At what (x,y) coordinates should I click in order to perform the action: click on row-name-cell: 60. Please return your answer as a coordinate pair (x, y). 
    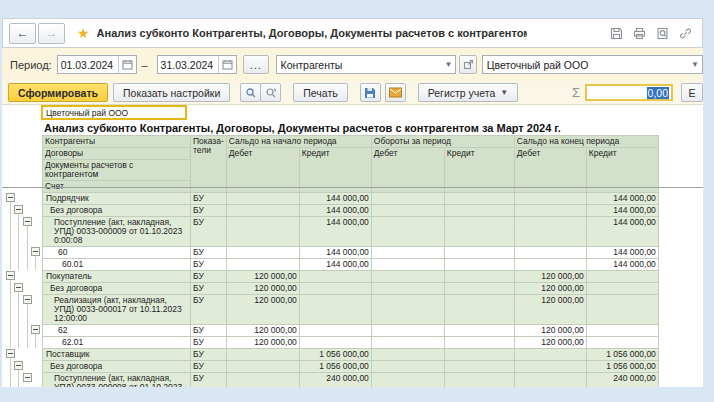
    Looking at the image, I should click on (117, 253).